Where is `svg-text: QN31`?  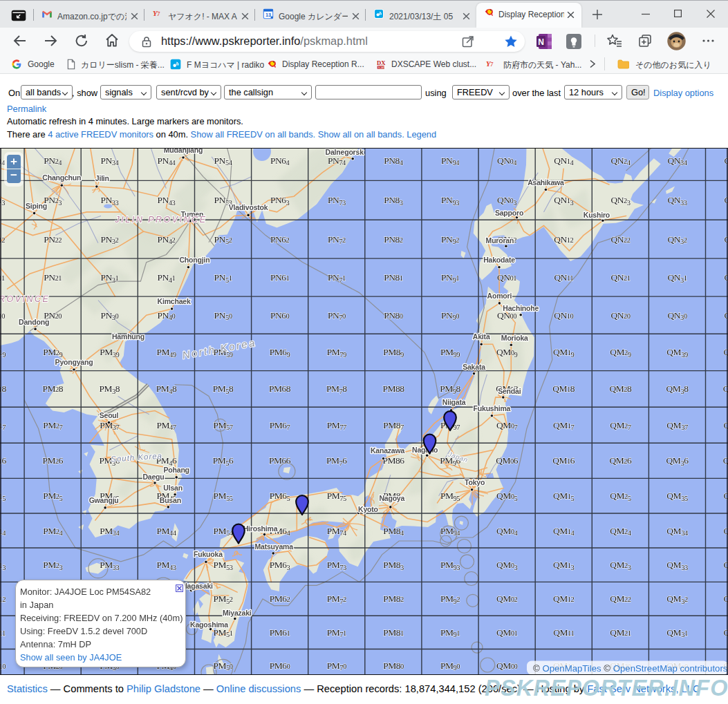 svg-text: QN31 is located at coordinates (678, 278).